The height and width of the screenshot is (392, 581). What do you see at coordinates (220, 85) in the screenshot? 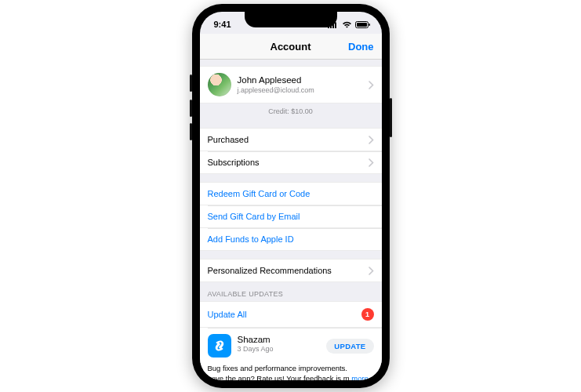
I see `avatar` at bounding box center [220, 85].